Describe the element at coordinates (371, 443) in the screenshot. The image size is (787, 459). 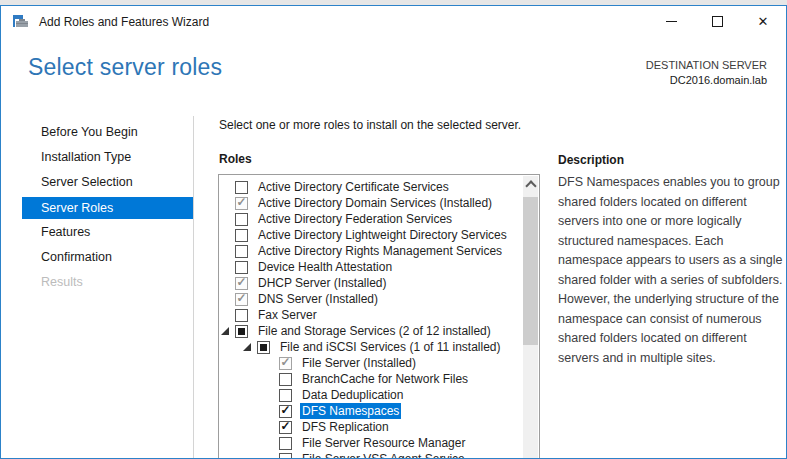
I see `role-row: File Server Resource Manager` at that location.